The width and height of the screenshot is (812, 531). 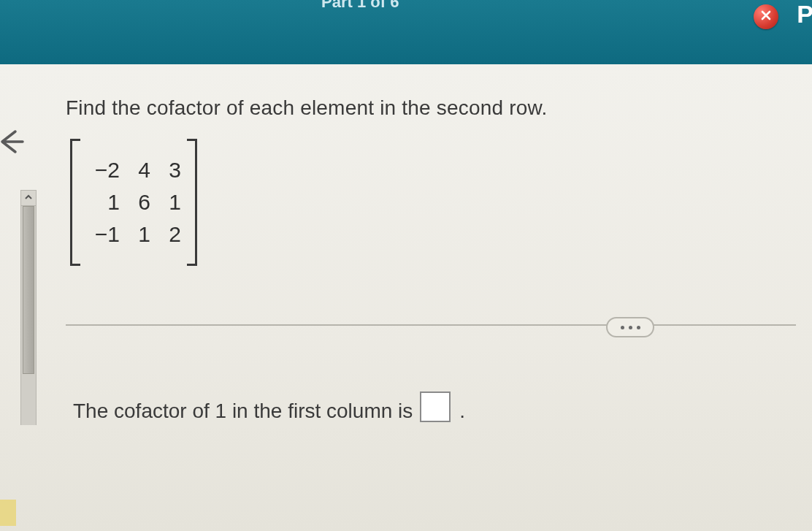 I want to click on answer-line: The cofactor of 1 in the first column is…, so click(x=269, y=405).